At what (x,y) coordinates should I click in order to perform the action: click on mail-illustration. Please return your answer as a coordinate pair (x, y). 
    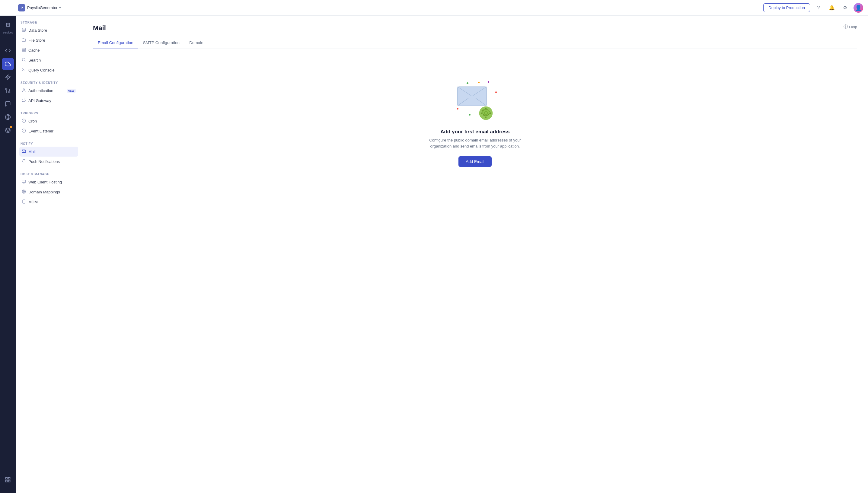
    Looking at the image, I should click on (475, 100).